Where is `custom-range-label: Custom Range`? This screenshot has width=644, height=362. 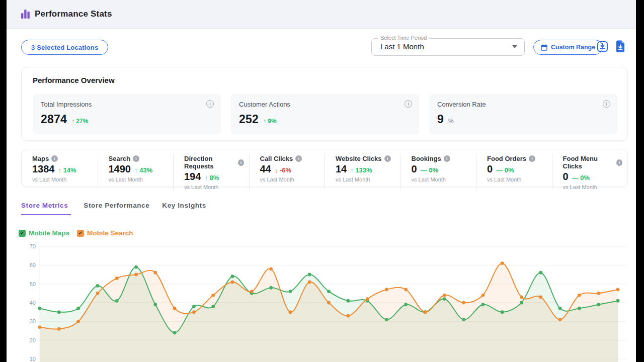 custom-range-label: Custom Range is located at coordinates (573, 47).